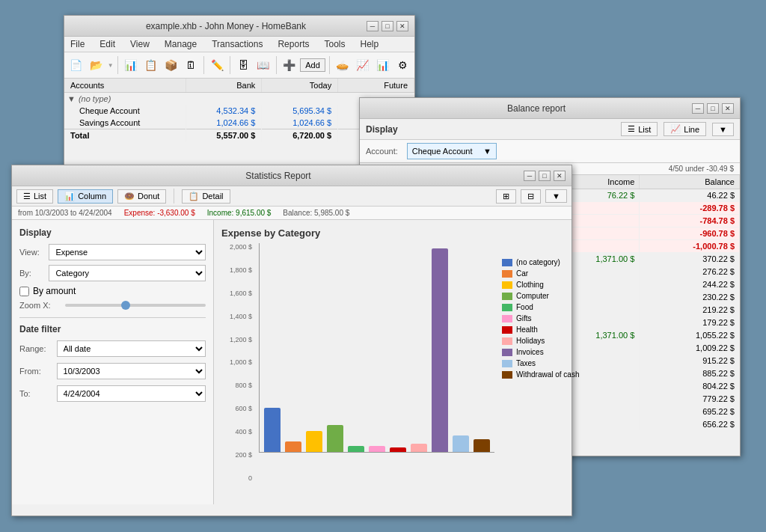 The height and width of the screenshot is (532, 766). Describe the element at coordinates (690, 425) in the screenshot. I see `cell-balance: 656.22 $` at that location.